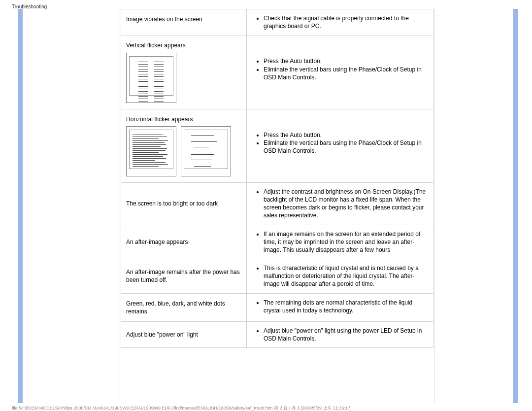 The height and width of the screenshot is (411, 532). What do you see at coordinates (277, 276) in the screenshot?
I see `table-row: An after-image remains after the power h…` at bounding box center [277, 276].